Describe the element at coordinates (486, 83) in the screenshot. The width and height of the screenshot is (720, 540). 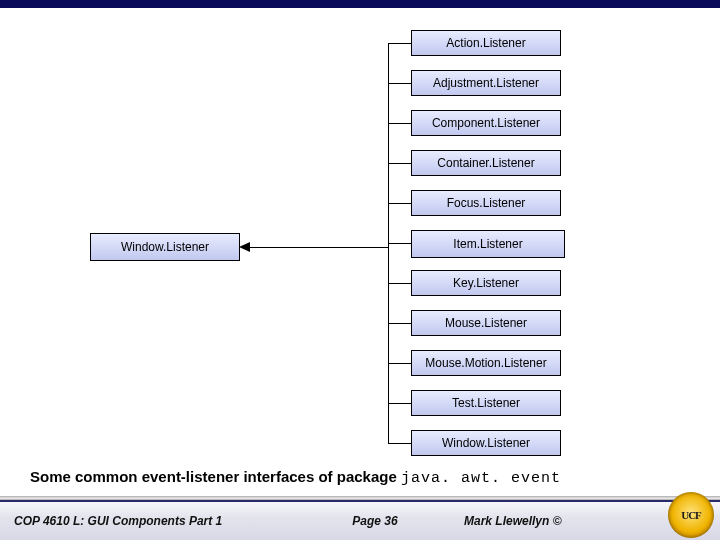
I see `listener-box-adjustment: Adjustment.Listener` at that location.